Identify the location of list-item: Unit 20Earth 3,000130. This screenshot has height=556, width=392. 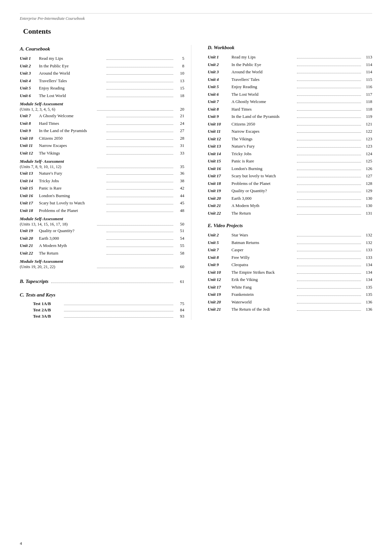
(290, 198).